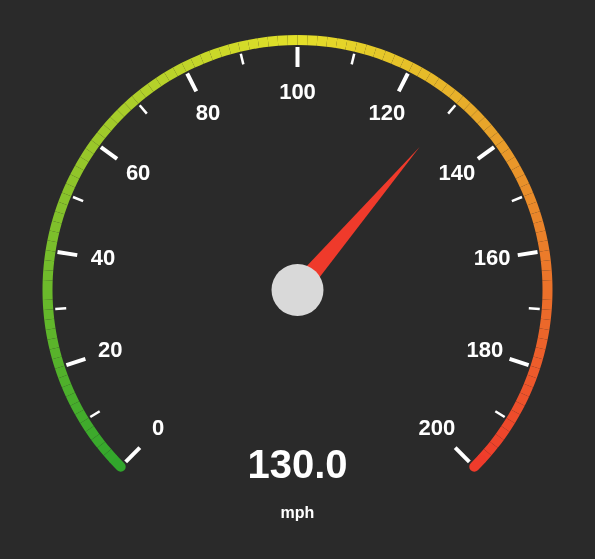 Image resolution: width=595 pixels, height=559 pixels. What do you see at coordinates (298, 92) in the screenshot?
I see `tick-label: 100` at bounding box center [298, 92].